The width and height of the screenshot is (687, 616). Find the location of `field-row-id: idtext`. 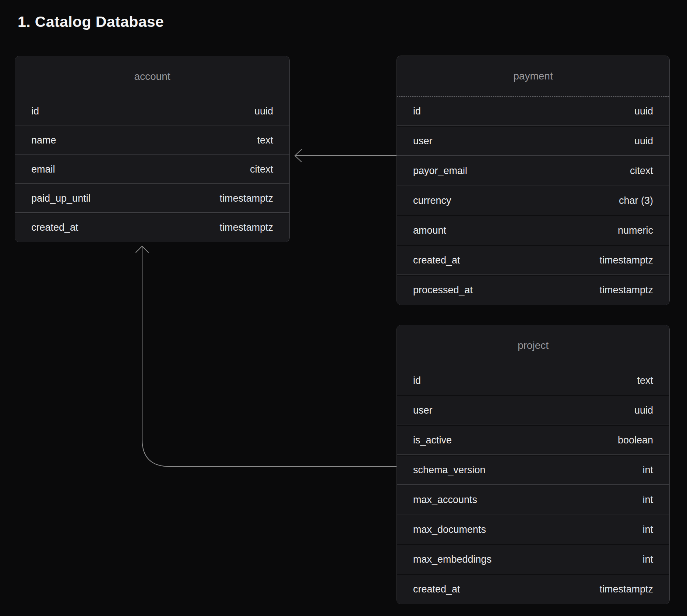

field-row-id: idtext is located at coordinates (533, 380).